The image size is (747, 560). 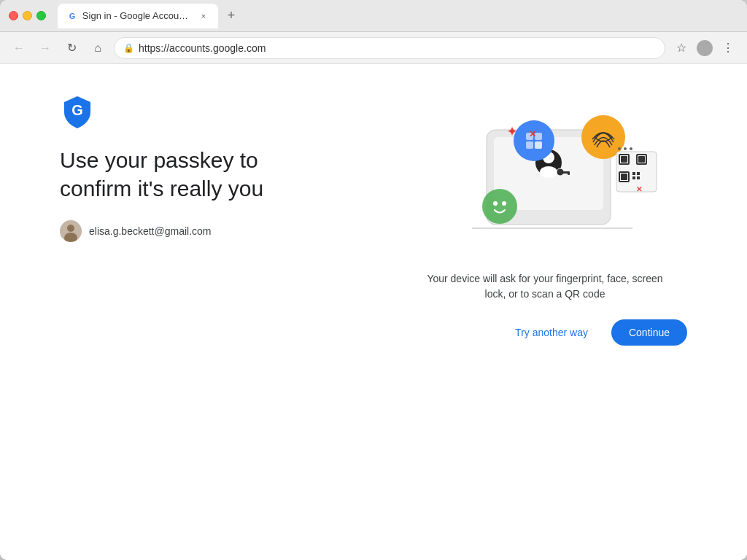 I want to click on url-text: https://accounts.google.com, so click(x=397, y=48).